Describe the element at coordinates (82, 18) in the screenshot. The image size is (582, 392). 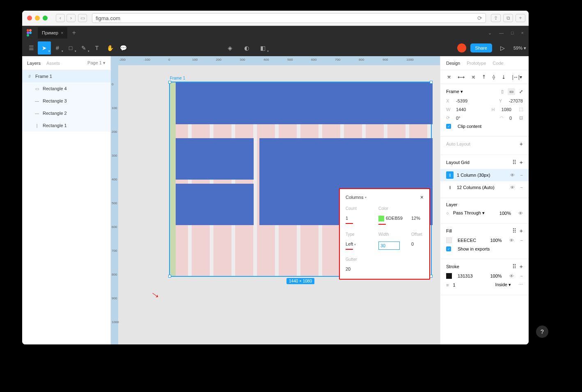
I see `sidebar-toggle-icon: ▭` at that location.